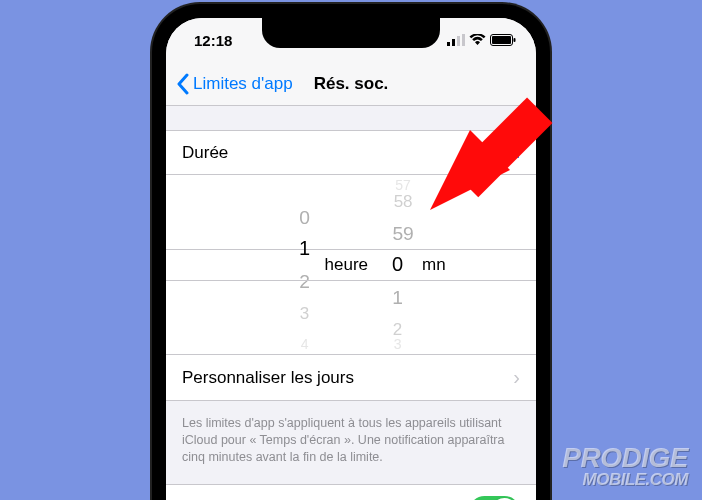 Image resolution: width=702 pixels, height=500 pixels. Describe the element at coordinates (625, 480) in the screenshot. I see `watermark-line2: MOBILE.COM` at that location.